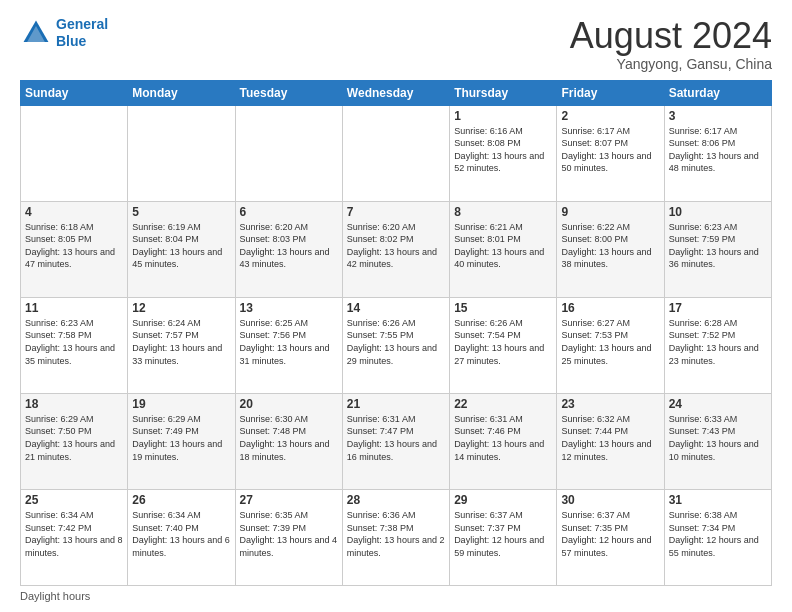 The height and width of the screenshot is (612, 792). I want to click on day-info: Sunrise: 6:29 AMSunset: 7:50 PMDaylight:…, so click(74, 438).